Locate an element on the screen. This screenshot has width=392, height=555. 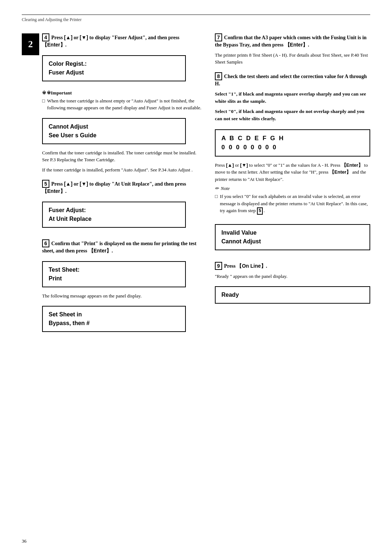
lcd-invalid-value: Invalid Value Cannot Adjust is located at coordinates (293, 237).